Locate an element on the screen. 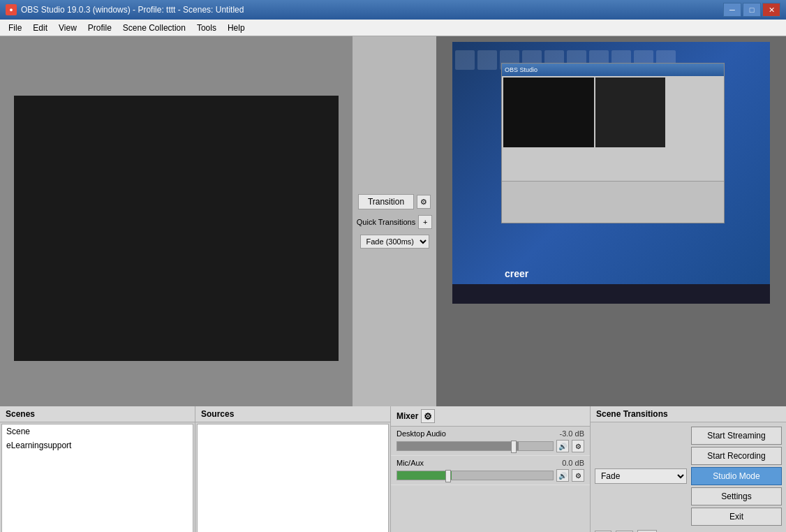 The height and width of the screenshot is (532, 786). quick-transitions-add-icon: + is located at coordinates (425, 222).